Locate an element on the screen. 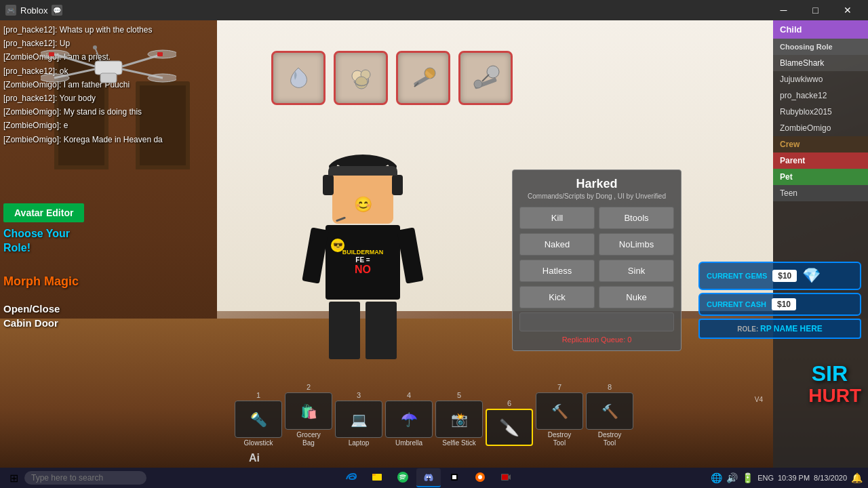 The width and height of the screenshot is (868, 488). morph-magic-label: Morph Magic is located at coordinates (41, 282).